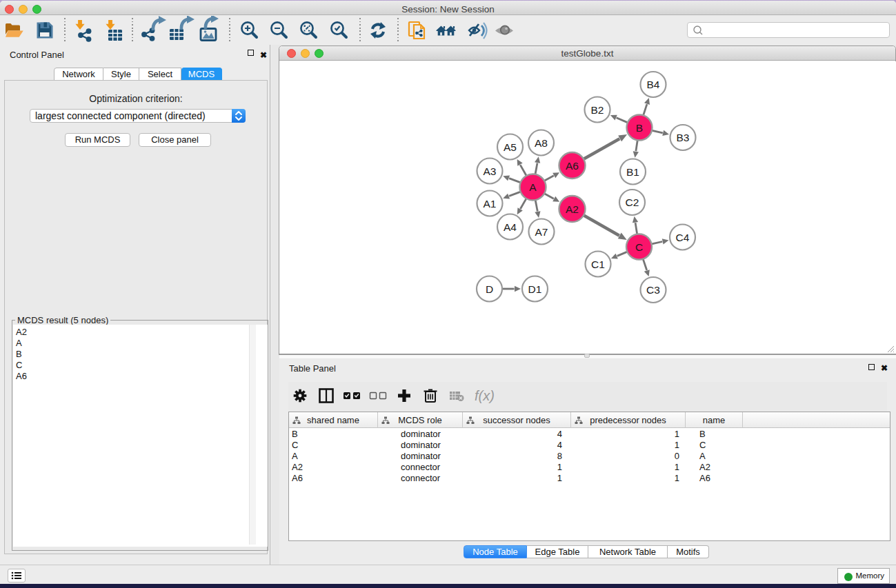  Describe the element at coordinates (654, 84) in the screenshot. I see `svg-text: B4` at that location.